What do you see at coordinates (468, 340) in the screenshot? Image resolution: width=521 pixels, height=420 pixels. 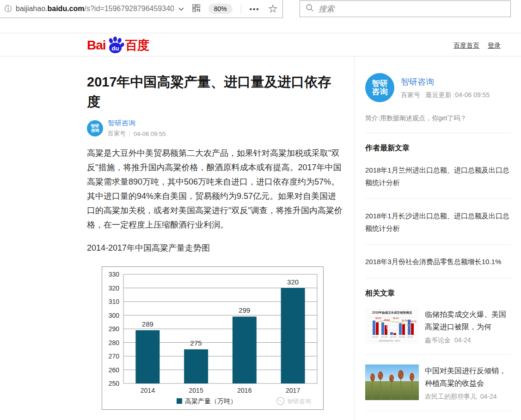 I see `related-article-meta: 鑫爷论金 04-24` at bounding box center [468, 340].